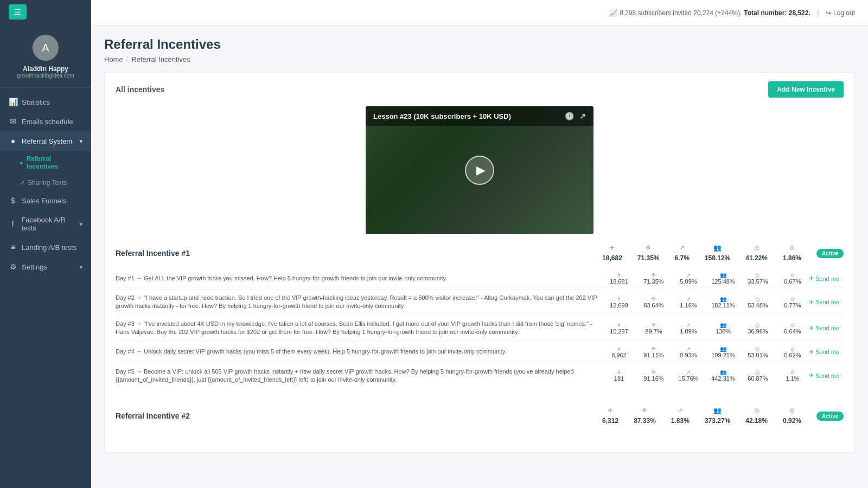  I want to click on incentive-2-stat-click: ↗ 1.83%, so click(680, 416).